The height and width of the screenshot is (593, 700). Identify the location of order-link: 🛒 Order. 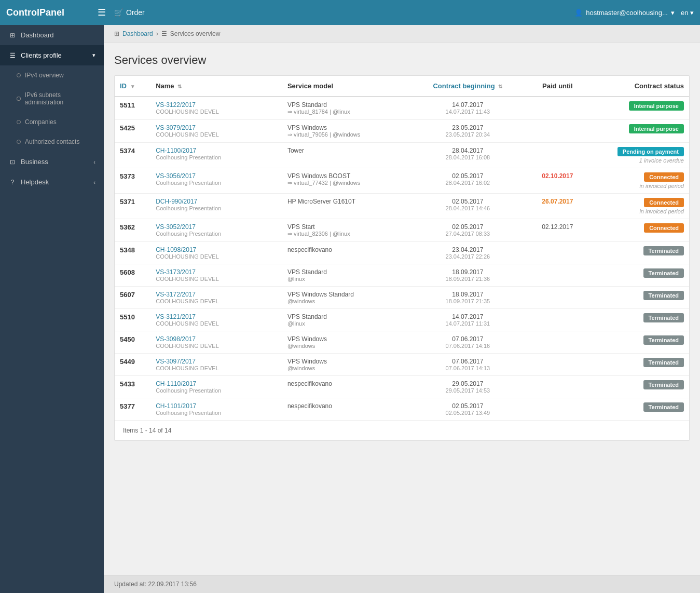
(130, 12).